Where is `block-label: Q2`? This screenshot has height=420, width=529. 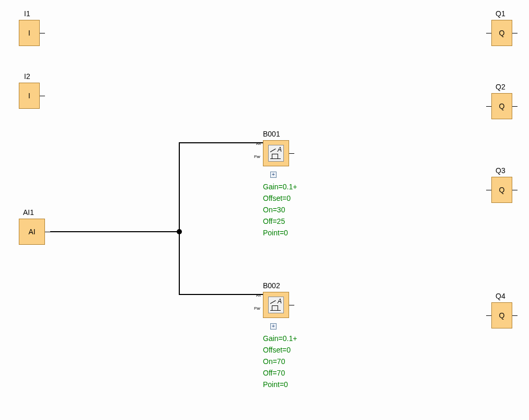
block-label: Q2 is located at coordinates (501, 87).